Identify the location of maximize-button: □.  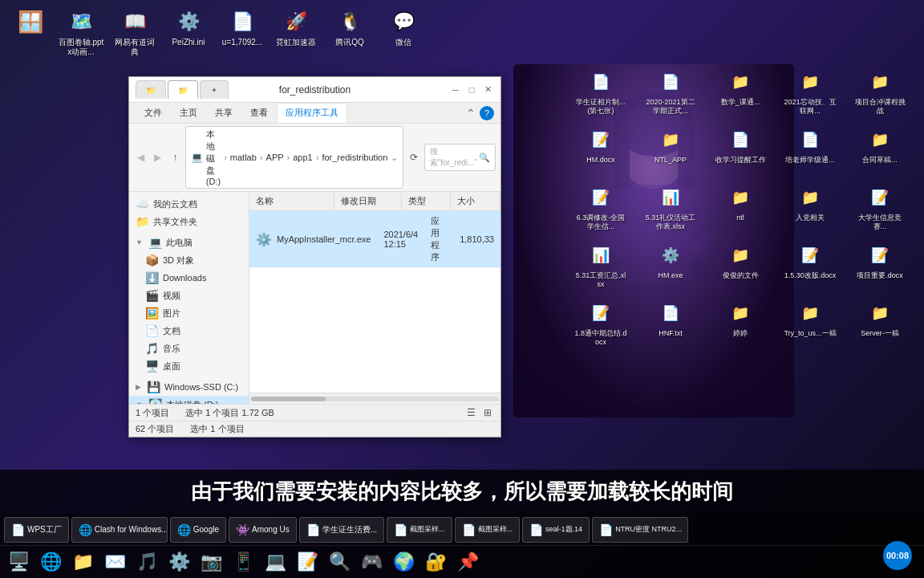
(472, 90).